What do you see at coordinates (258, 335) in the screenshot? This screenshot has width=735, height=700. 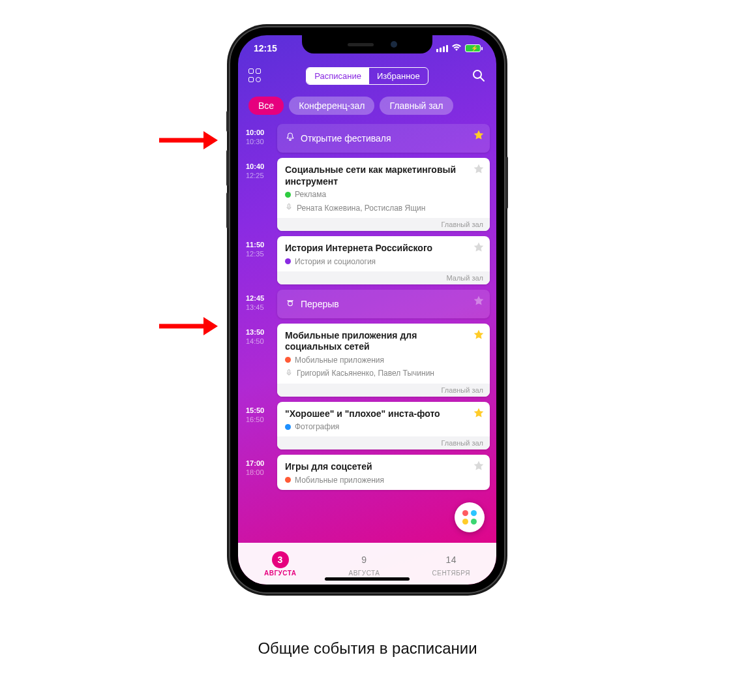 I see `event-times: 13:5014:50` at bounding box center [258, 335].